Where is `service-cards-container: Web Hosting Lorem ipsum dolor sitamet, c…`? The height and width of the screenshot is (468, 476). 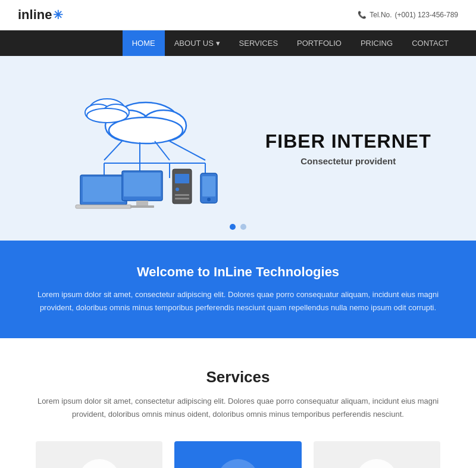
service-cards-container: Web Hosting Lorem ipsum dolor sitamet, c… is located at coordinates (238, 455).